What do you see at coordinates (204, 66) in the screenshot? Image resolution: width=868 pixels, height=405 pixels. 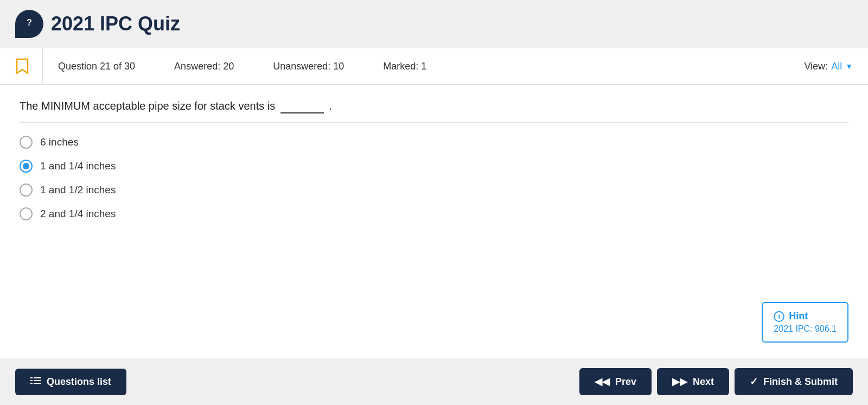 I see `answered-count: Answered: 20` at bounding box center [204, 66].